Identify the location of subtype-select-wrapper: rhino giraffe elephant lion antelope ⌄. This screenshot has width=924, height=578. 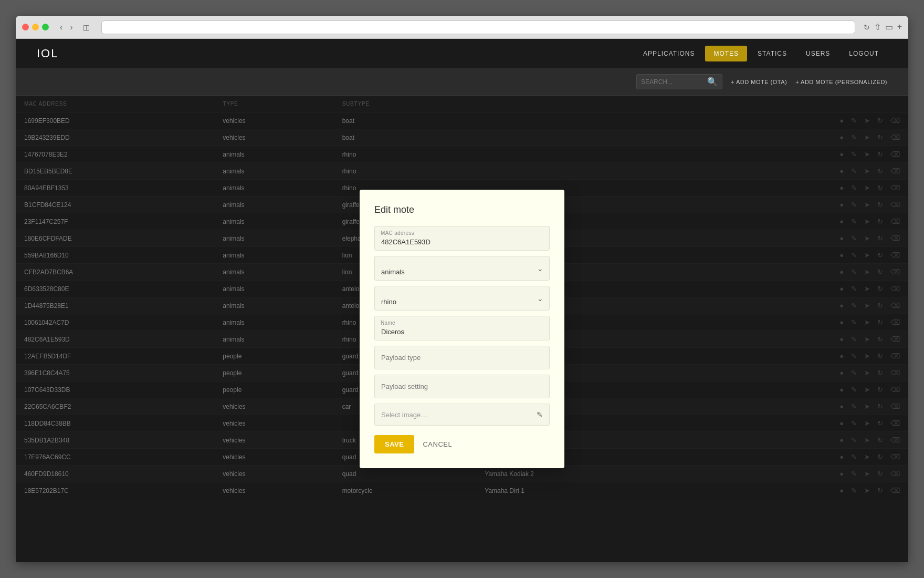
(462, 298).